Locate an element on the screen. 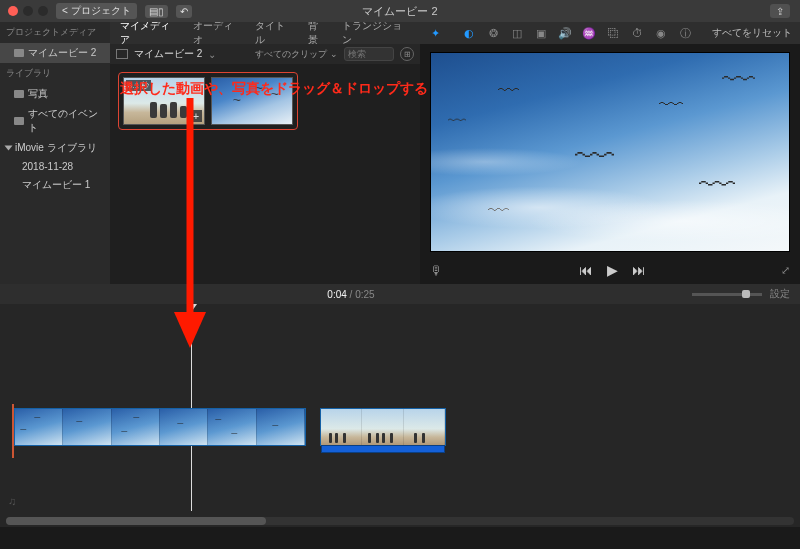 Image resolution: width=800 pixels, height=549 pixels. grid-icon: ⊞ is located at coordinates (408, 54).